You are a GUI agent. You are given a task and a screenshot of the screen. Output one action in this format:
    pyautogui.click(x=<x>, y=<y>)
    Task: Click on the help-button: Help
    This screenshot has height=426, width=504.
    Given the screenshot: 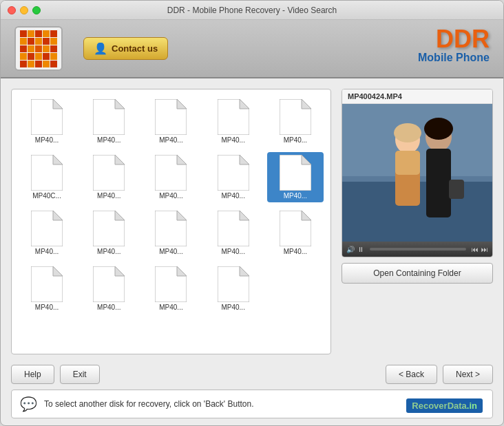 What is the action you would take?
    pyautogui.click(x=33, y=374)
    